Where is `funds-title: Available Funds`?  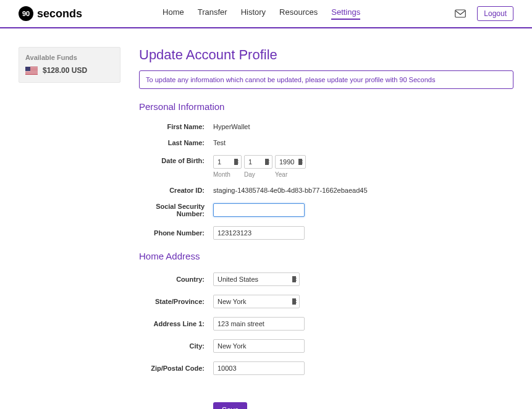
funds-title: Available Funds is located at coordinates (69, 57).